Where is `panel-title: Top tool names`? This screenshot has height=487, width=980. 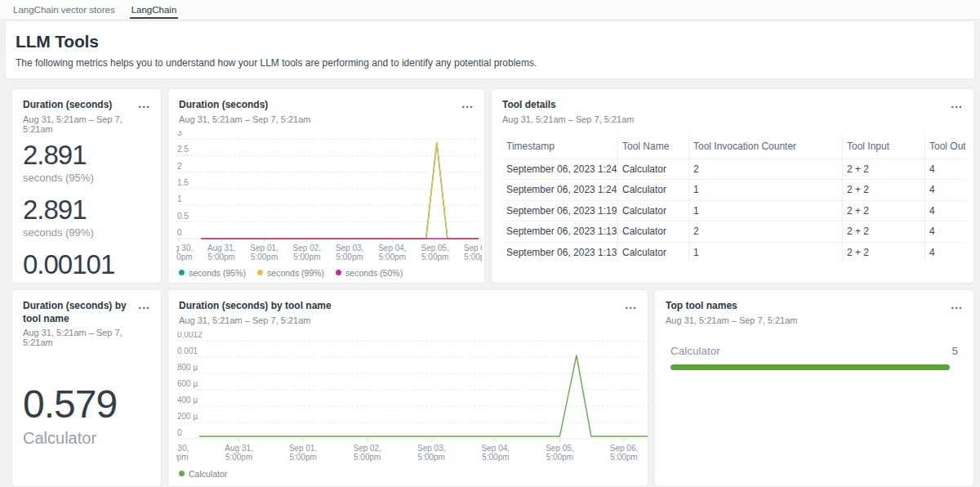 panel-title: Top tool names is located at coordinates (732, 306).